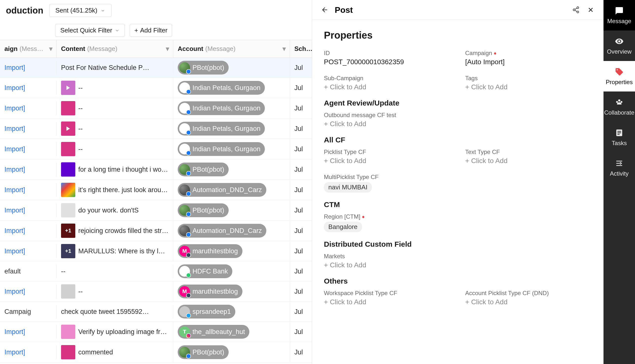 The height and width of the screenshot is (364, 635). Describe the element at coordinates (528, 302) in the screenshot. I see `field-account-picklist-add: + Click to Add` at that location.